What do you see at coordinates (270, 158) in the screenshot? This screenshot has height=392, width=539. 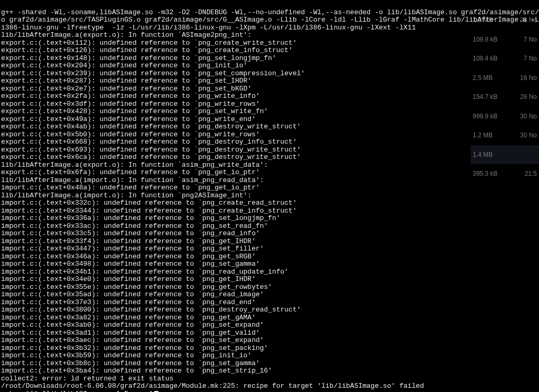 I see `terminal-line: export.c:(.text+0x6ca): undefined refere…` at bounding box center [270, 158].